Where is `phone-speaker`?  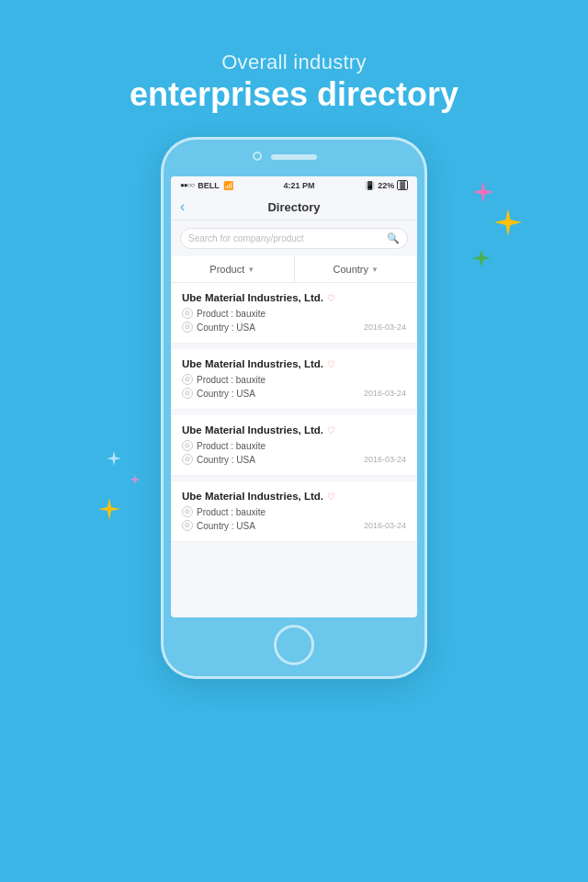
phone-speaker is located at coordinates (294, 157).